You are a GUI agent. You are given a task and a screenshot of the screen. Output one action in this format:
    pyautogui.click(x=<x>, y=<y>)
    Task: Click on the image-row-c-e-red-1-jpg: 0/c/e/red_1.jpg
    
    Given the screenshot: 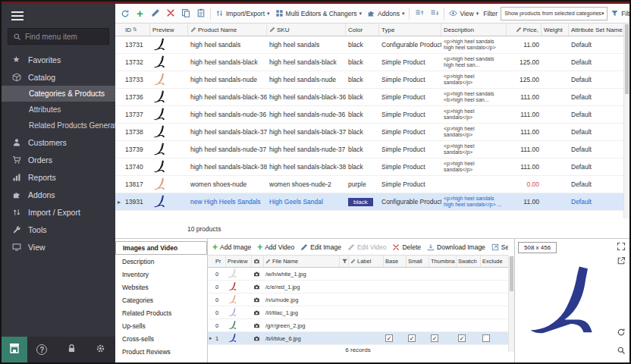 What is the action you would take?
    pyautogui.click(x=358, y=287)
    